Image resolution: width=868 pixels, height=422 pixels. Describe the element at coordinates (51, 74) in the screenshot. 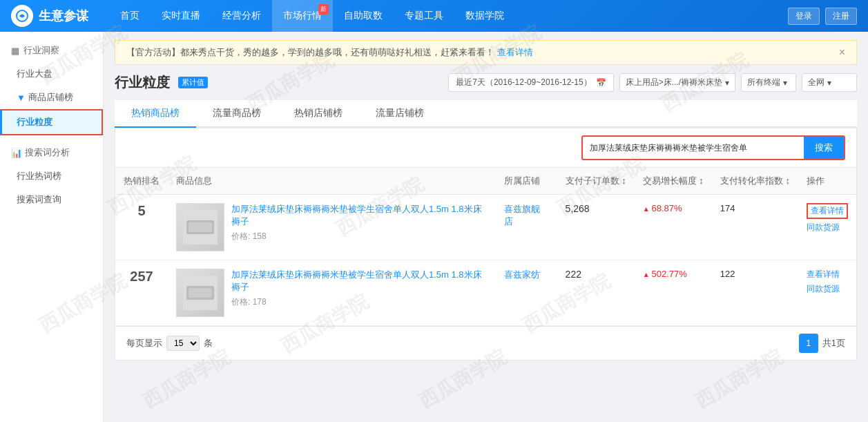

I see `sidebar-item-industry-board: 行业大盘` at that location.